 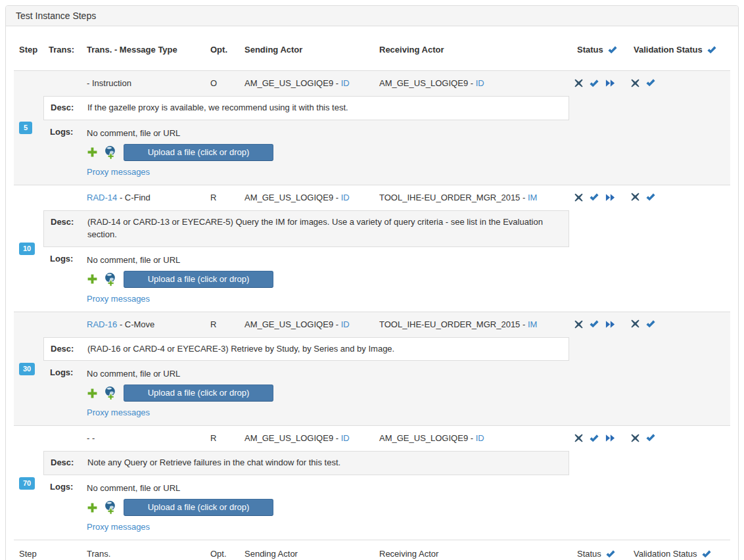 What do you see at coordinates (372, 16) in the screenshot?
I see `panel-title: Test Instance Steps` at bounding box center [372, 16].